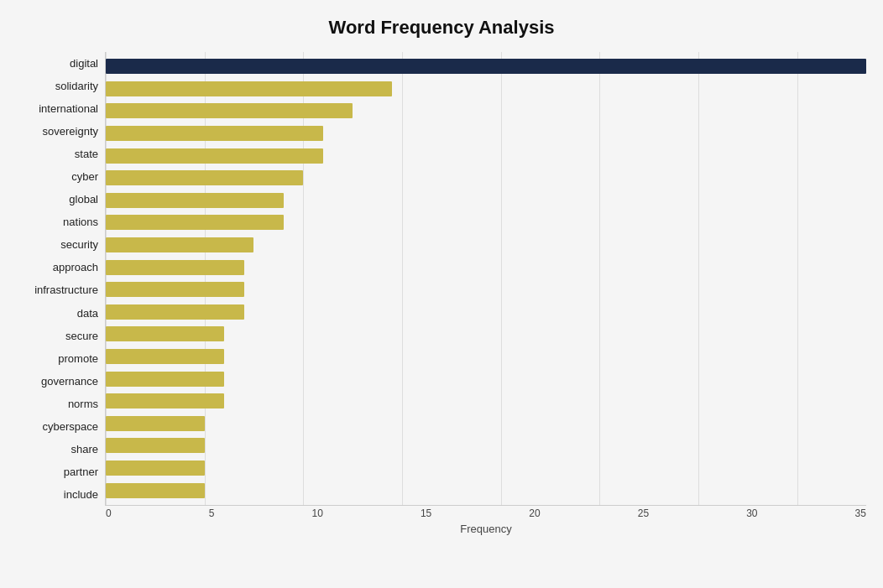 The height and width of the screenshot is (588, 883). I want to click on bar-cyberspace, so click(155, 424).